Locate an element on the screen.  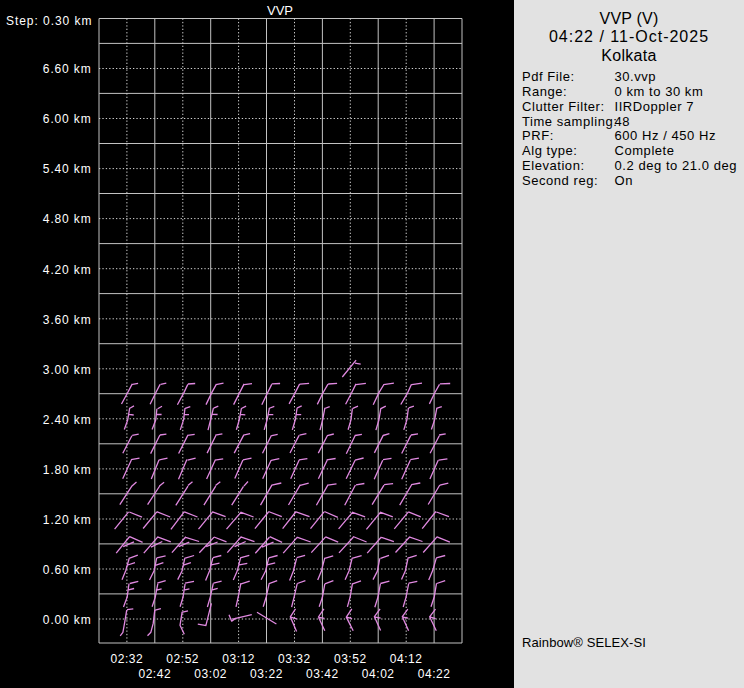
svg-text: Complete is located at coordinates (645, 150).